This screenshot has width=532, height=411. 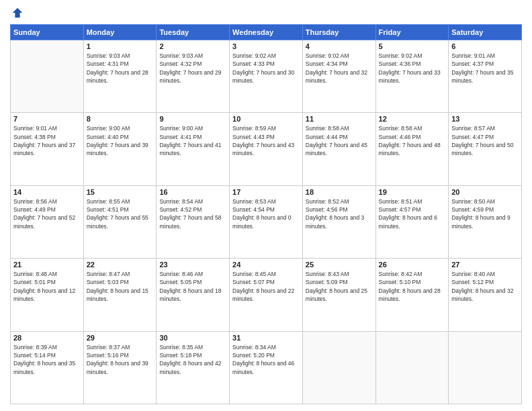 What do you see at coordinates (47, 192) in the screenshot?
I see `day-number: 14` at bounding box center [47, 192].